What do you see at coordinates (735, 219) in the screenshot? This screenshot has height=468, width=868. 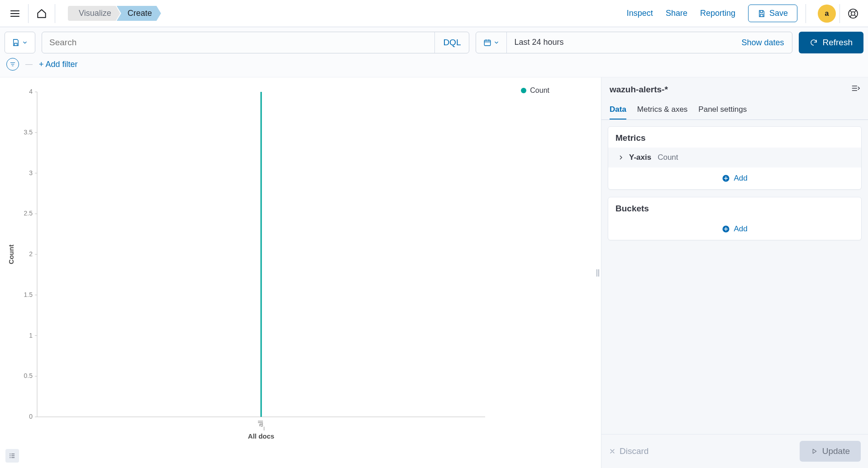 I see `buckets-card: Buckets Add` at bounding box center [735, 219].